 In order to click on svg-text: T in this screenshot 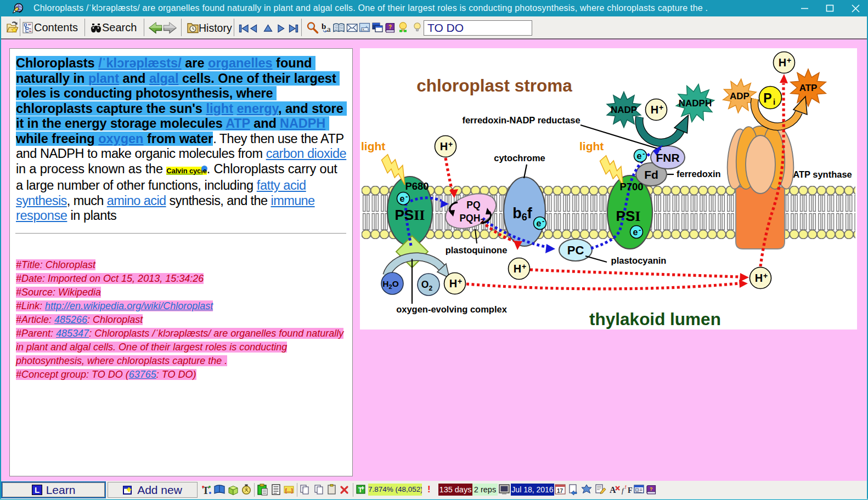, I will do `click(360, 490)`.